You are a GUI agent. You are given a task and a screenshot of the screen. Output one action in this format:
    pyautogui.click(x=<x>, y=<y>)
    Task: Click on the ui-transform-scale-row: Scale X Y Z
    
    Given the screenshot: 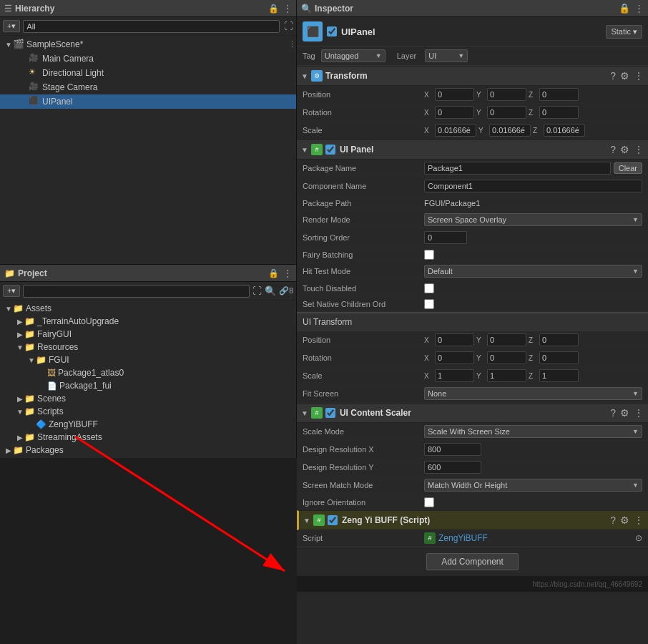 What is the action you would take?
    pyautogui.click(x=472, y=376)
    